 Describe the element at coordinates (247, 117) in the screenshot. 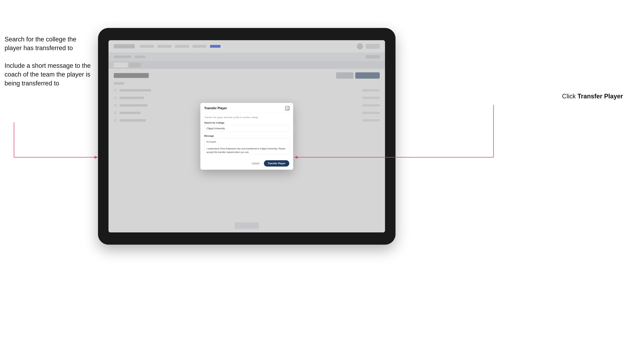

I see `modal-subtitle: Transfer the player and their profile to…` at that location.